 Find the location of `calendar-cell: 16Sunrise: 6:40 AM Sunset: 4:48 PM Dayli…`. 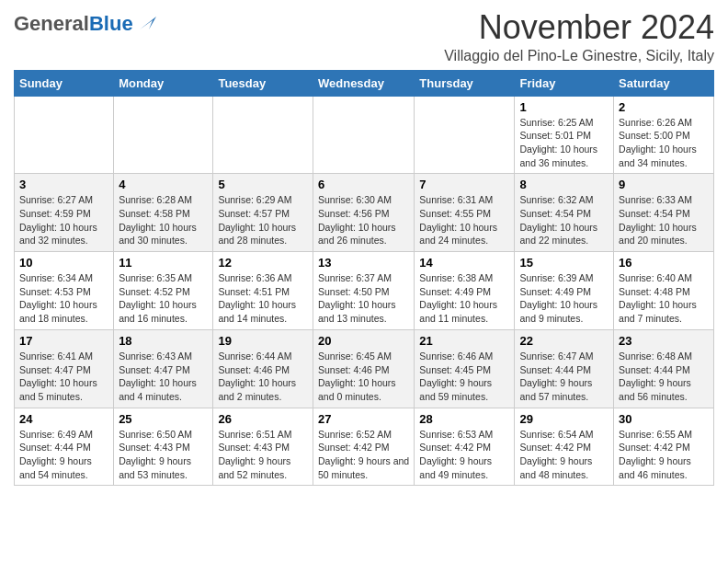

calendar-cell: 16Sunrise: 6:40 AM Sunset: 4:48 PM Dayli… is located at coordinates (664, 291).